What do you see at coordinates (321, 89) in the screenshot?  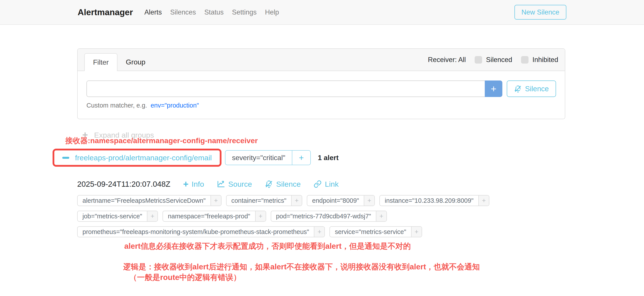 I see `matcher-input-row: + Silence` at bounding box center [321, 89].